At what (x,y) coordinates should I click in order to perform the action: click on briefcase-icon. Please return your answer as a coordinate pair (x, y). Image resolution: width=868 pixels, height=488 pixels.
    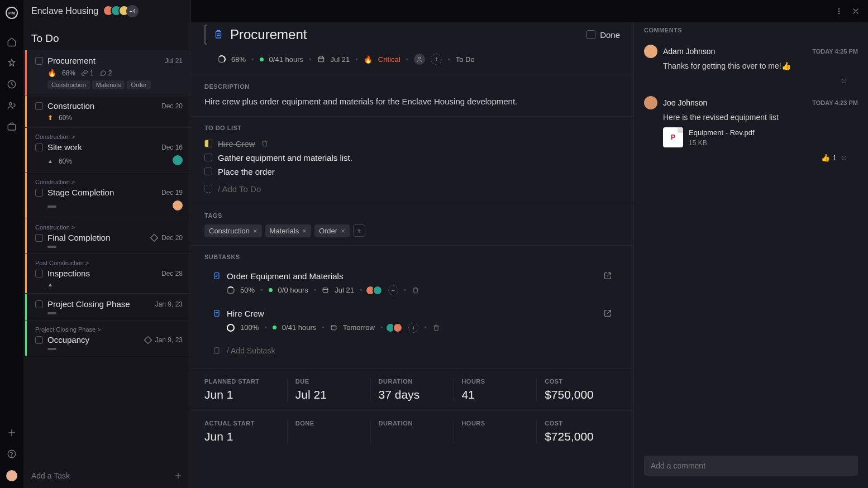
    Looking at the image, I should click on (12, 127).